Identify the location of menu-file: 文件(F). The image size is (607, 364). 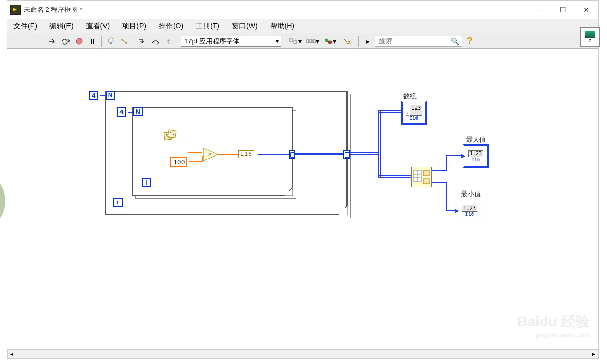
(25, 26).